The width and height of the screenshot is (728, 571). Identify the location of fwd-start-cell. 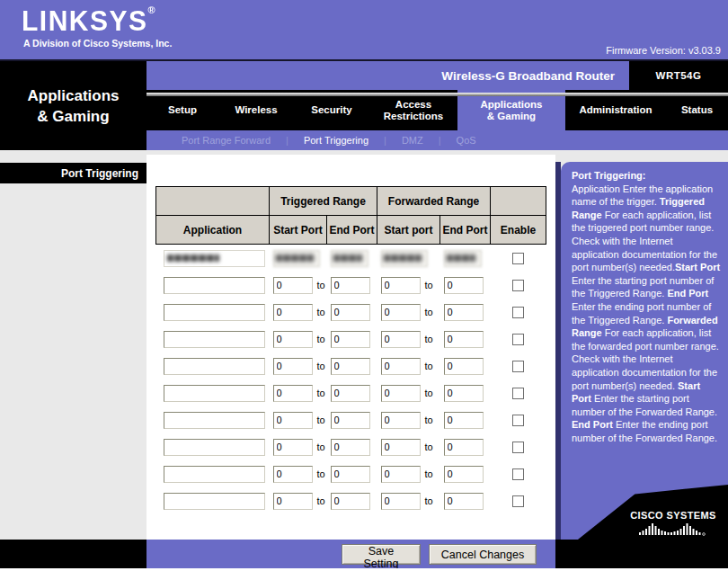
(409, 259).